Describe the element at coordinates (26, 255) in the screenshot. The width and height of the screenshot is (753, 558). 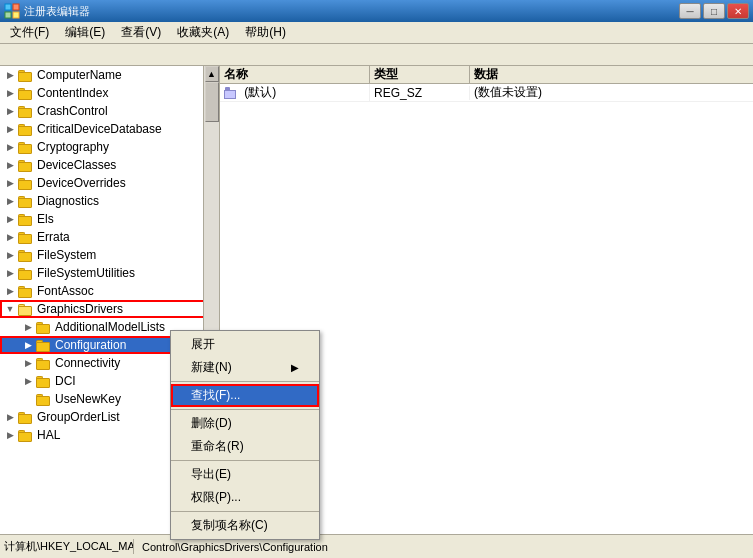
I see `folder-icon-fileSystem` at that location.